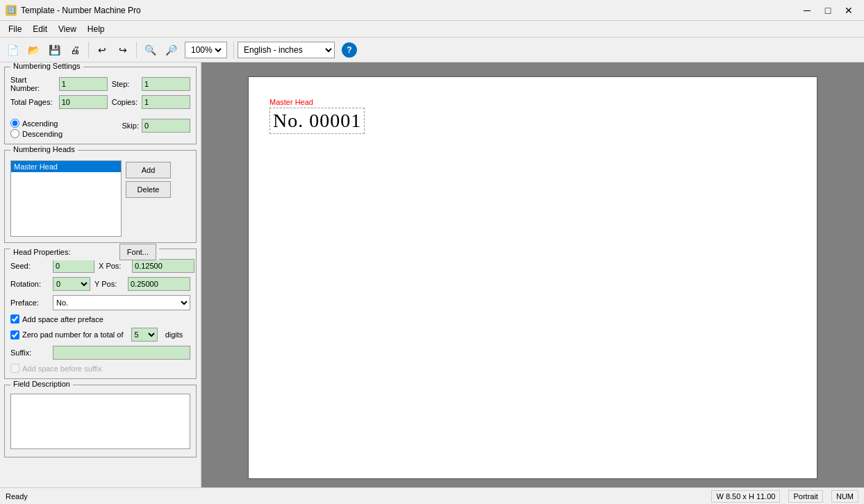 The width and height of the screenshot is (864, 504). I want to click on add-space-preface-checkbox, so click(15, 319).